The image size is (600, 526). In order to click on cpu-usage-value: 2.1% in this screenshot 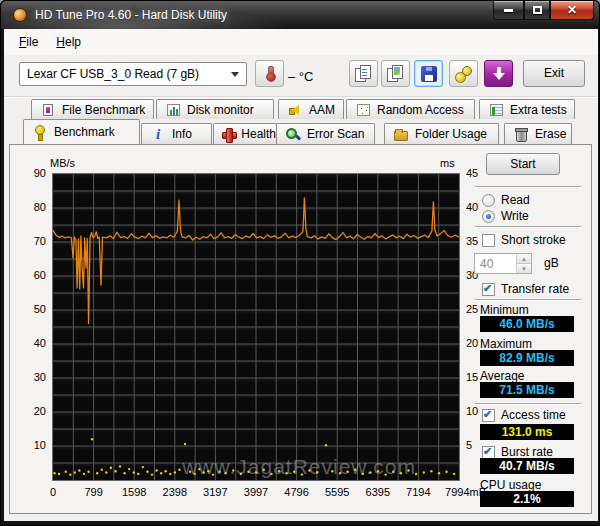, I will do `click(527, 499)`.